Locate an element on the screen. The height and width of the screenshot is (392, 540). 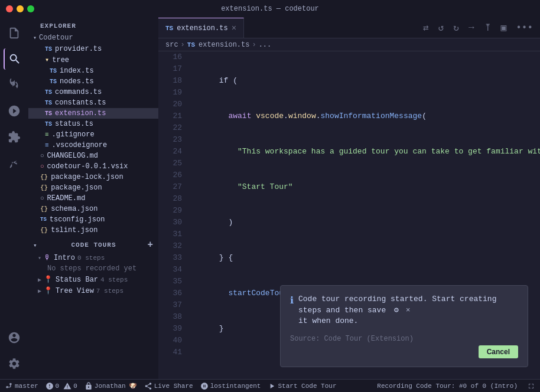
expand-status-icon is located at coordinates (531, 386).